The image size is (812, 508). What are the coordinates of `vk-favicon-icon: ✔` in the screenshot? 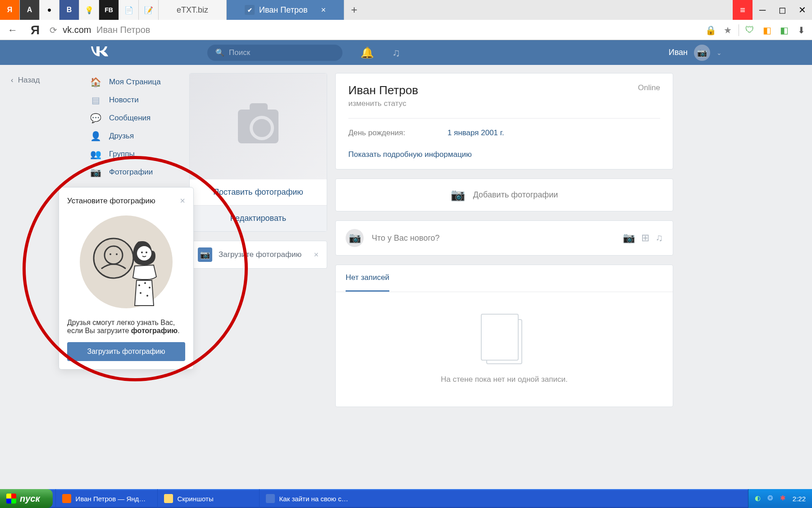 It's located at (250, 10).